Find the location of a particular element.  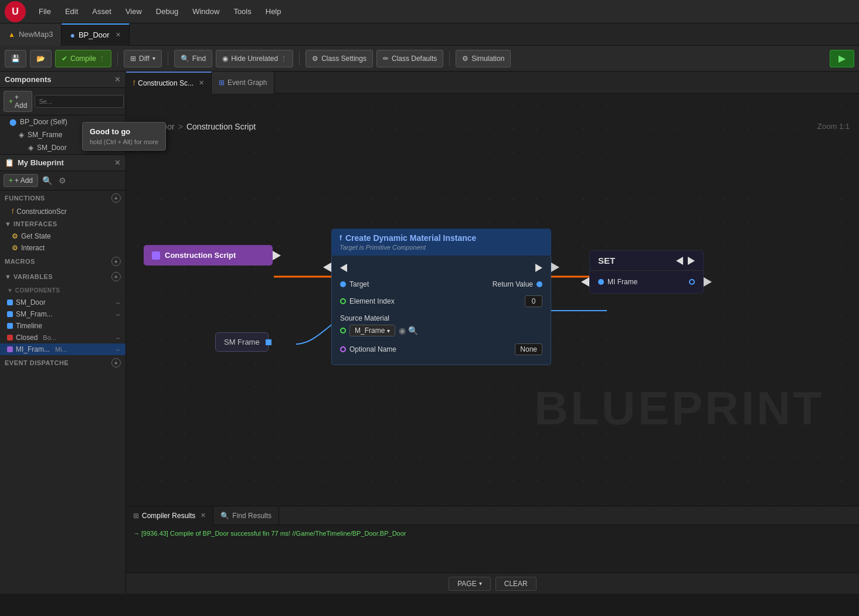

source-search-icon: 🔍 is located at coordinates (413, 331).